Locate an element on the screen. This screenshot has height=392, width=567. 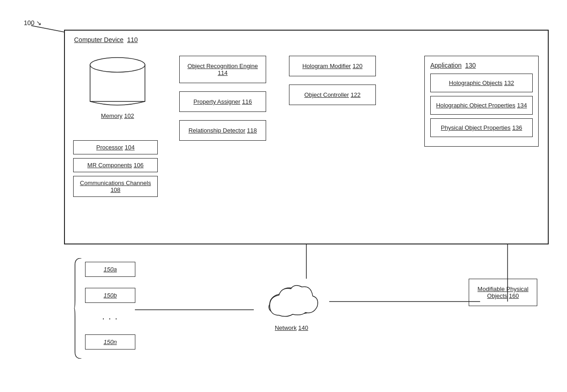
modifiable-physical-objects-box: Modifiable Physical Objects 160 is located at coordinates (503, 292).